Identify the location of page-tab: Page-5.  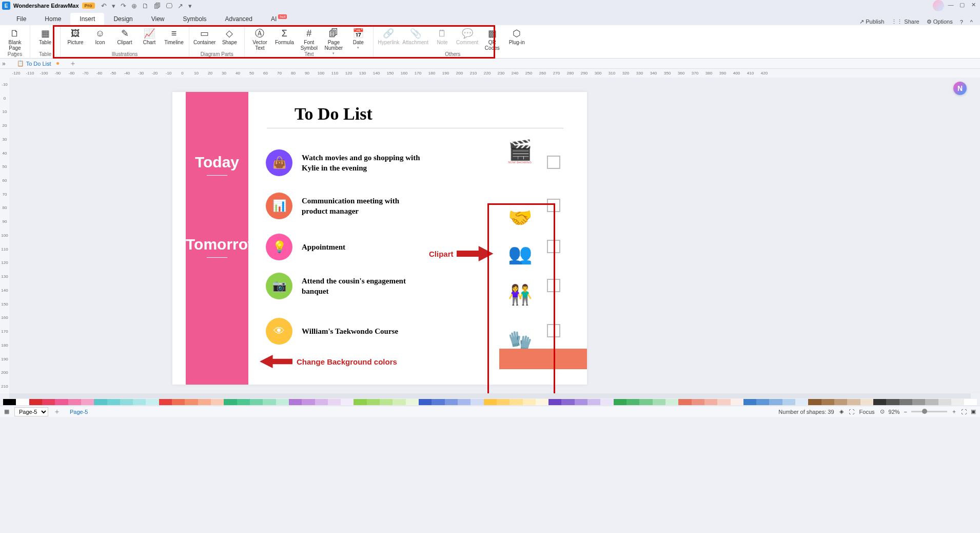
(79, 412).